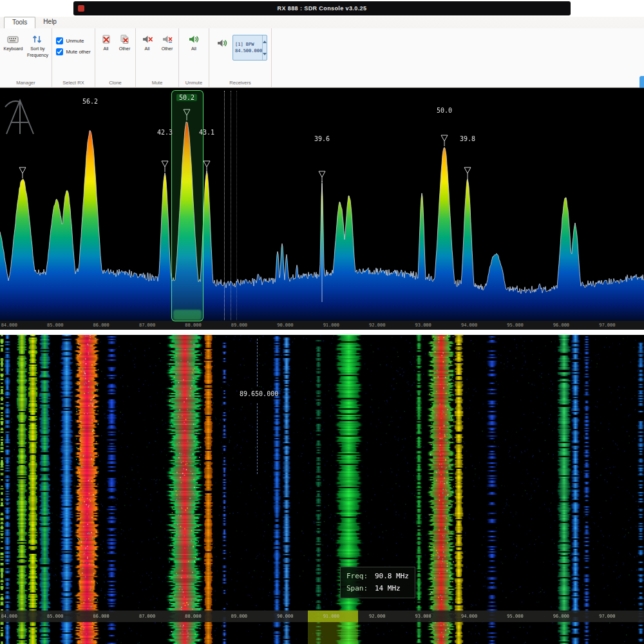 The image size is (644, 644). What do you see at coordinates (322, 8) in the screenshot?
I see `titlebar: RX 888 : SDR Console v3.0.25` at bounding box center [322, 8].